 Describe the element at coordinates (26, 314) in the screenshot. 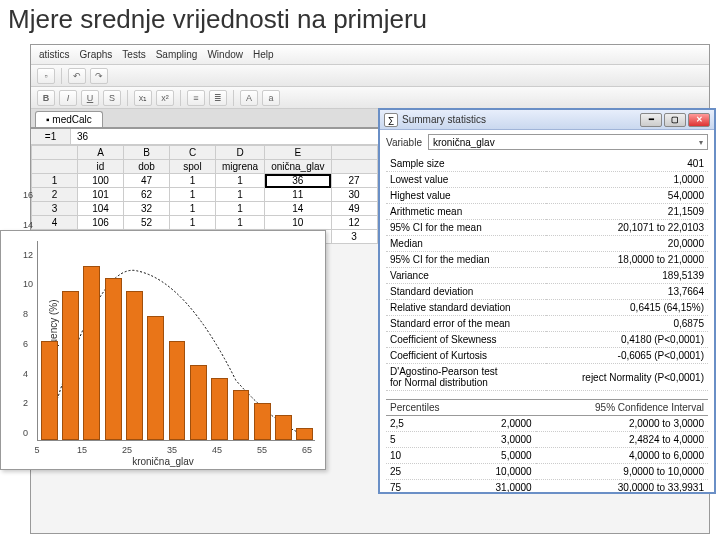

I see `y-tick: 8` at that location.